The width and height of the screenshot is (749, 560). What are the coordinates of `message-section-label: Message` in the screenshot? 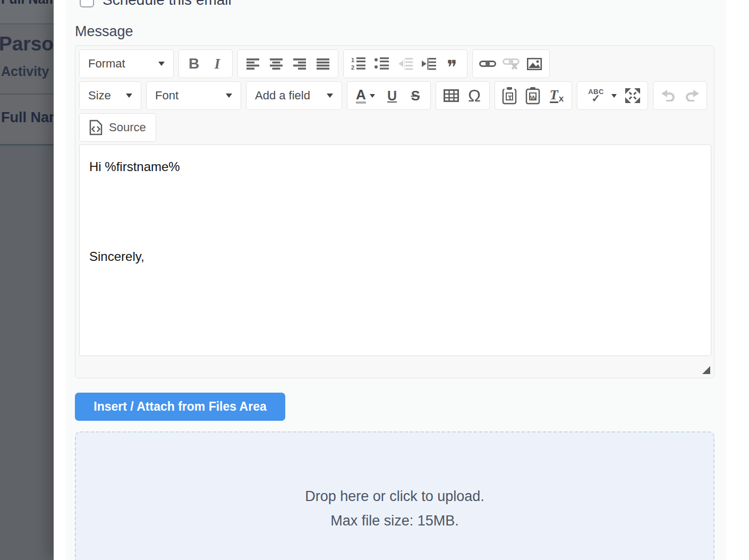 It's located at (104, 32).